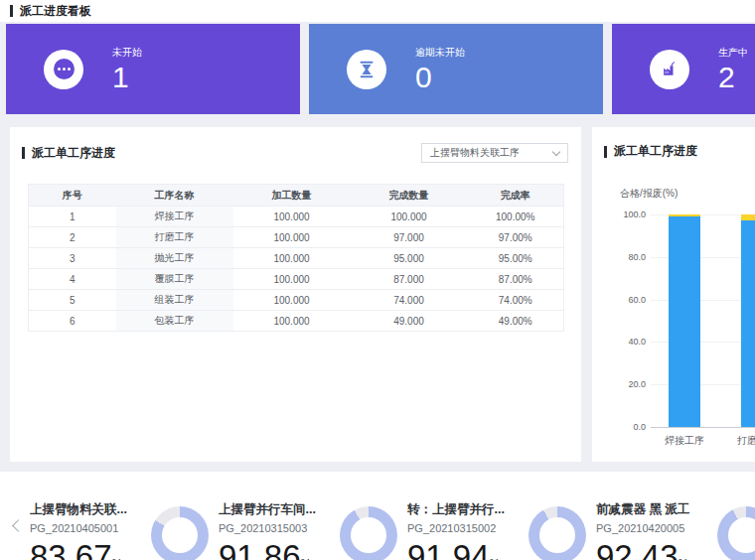  Describe the element at coordinates (78, 549) in the screenshot. I see `carousel-card-percent: 83.67%` at that location.